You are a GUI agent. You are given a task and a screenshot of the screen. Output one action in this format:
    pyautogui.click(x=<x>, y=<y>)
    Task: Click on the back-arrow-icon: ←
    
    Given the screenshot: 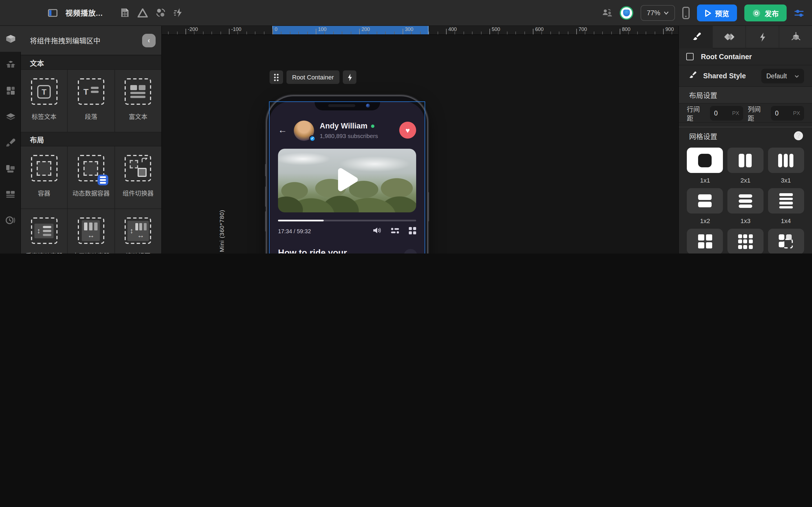 What is the action you would take?
    pyautogui.click(x=283, y=130)
    